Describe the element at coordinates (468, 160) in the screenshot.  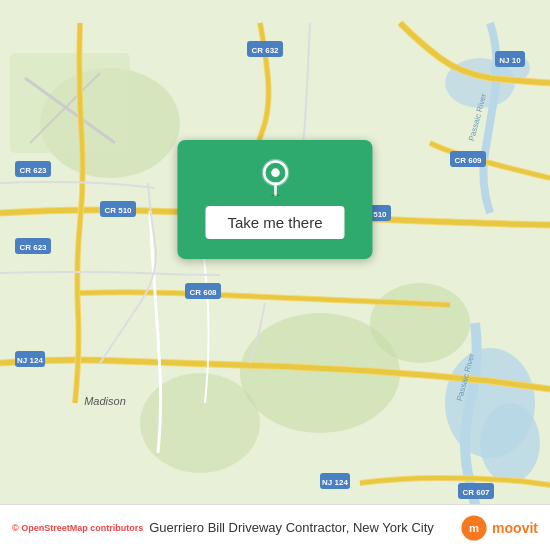
I see `svg-text: CR 609` at that location.